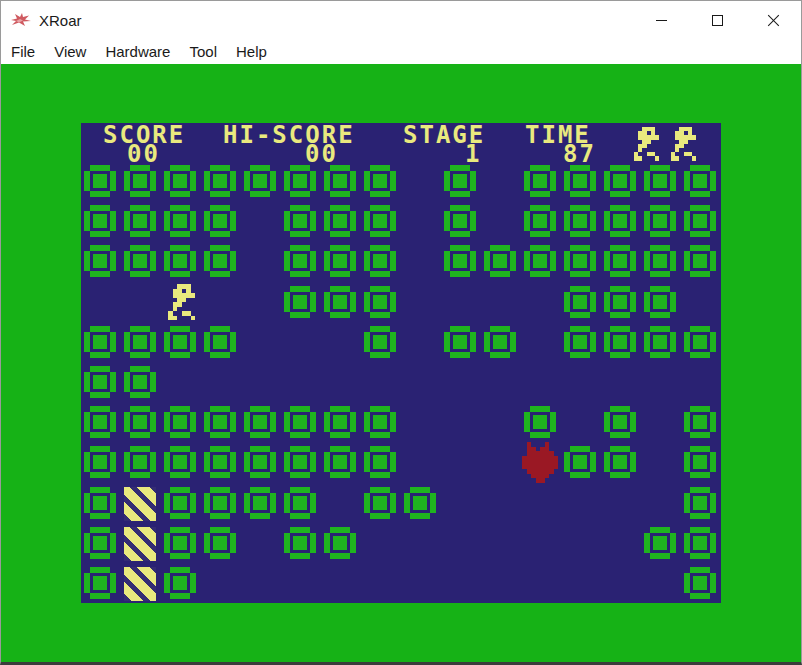  I want to click on menu-file: File, so click(23, 52).